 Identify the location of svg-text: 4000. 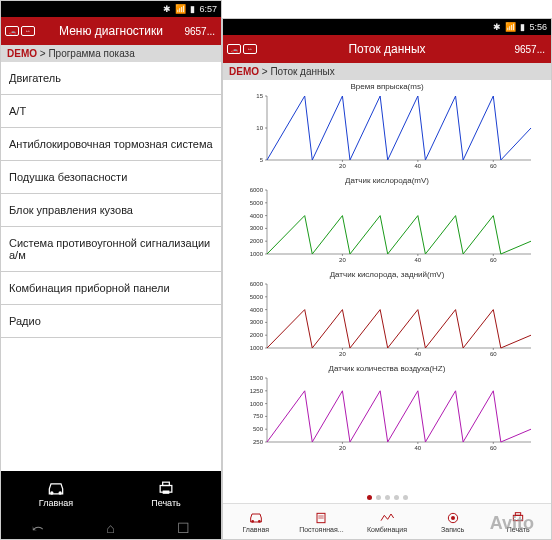
(257, 216).